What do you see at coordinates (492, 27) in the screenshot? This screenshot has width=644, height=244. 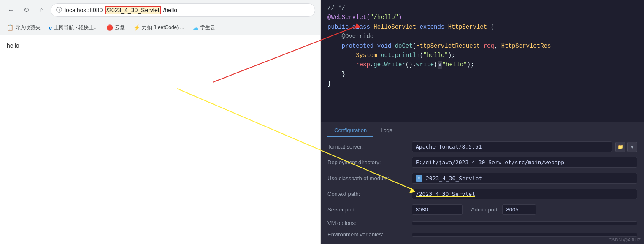 I see `code-brace-open: {` at bounding box center [492, 27].